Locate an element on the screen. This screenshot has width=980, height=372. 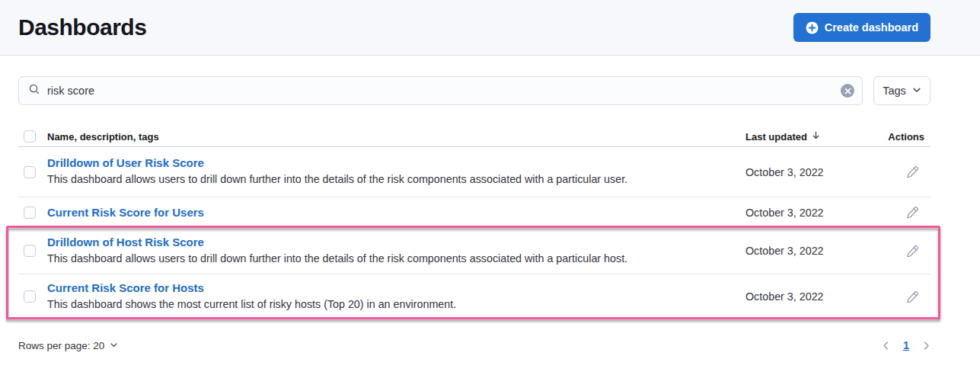
tags-filter-label: Tags is located at coordinates (894, 91).